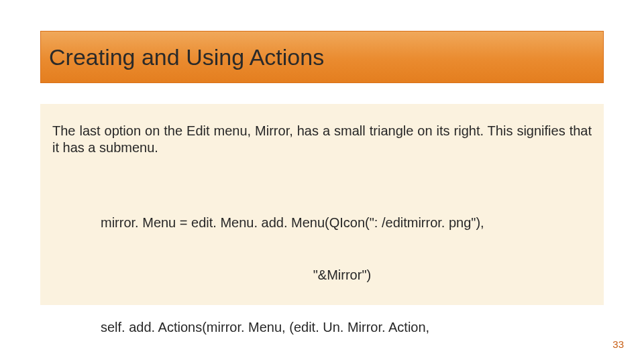 The height and width of the screenshot is (362, 644). What do you see at coordinates (619, 345) in the screenshot?
I see `page-number: 33` at bounding box center [619, 345].